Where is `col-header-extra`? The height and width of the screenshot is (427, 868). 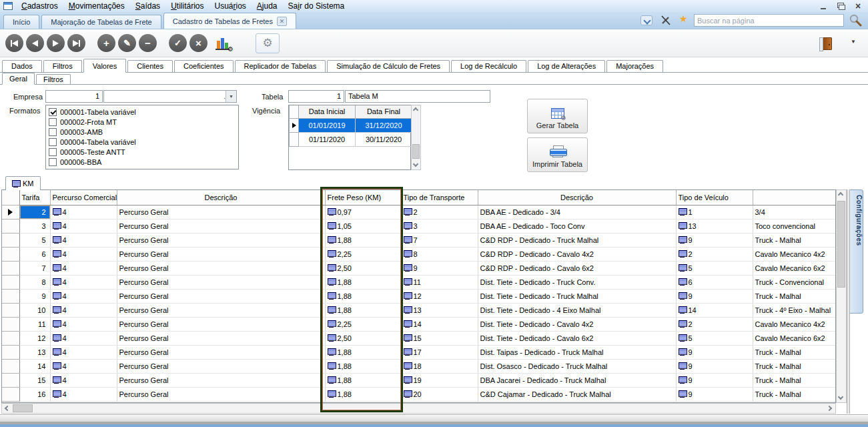
col-header-extra is located at coordinates (794, 197).